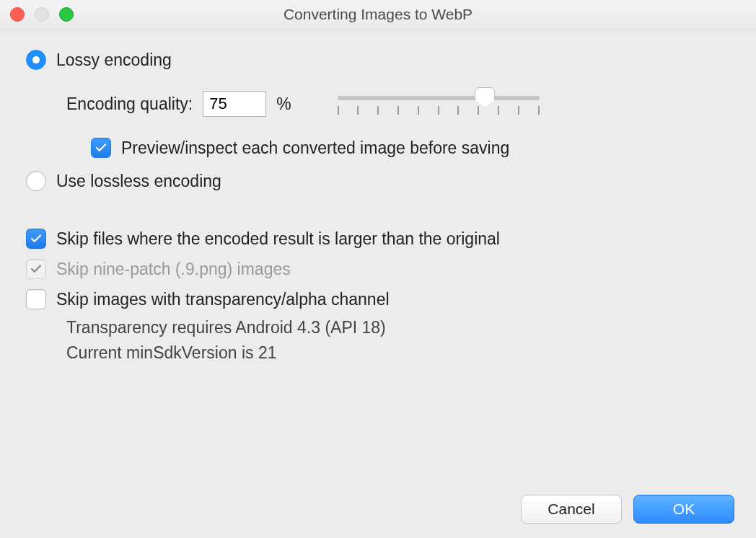  I want to click on checkbox-skip-alpha, so click(36, 299).